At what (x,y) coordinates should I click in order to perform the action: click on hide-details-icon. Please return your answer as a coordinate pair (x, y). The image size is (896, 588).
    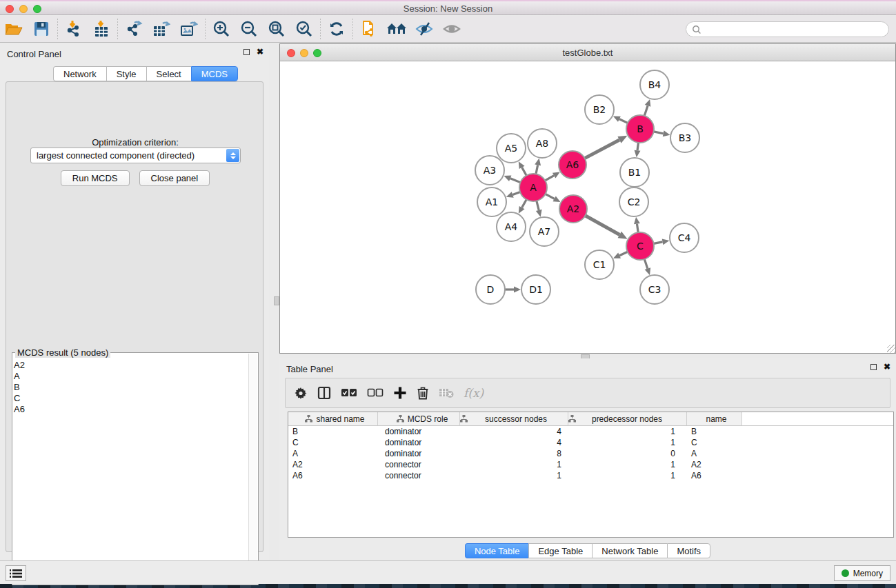
    Looking at the image, I should click on (424, 29).